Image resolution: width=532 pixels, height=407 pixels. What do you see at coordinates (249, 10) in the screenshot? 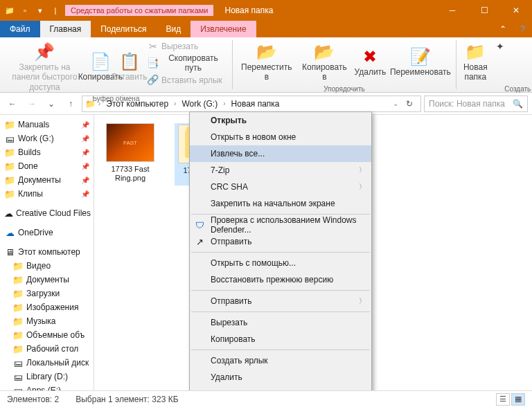
I see `window-title: Новая папка` at bounding box center [249, 10].